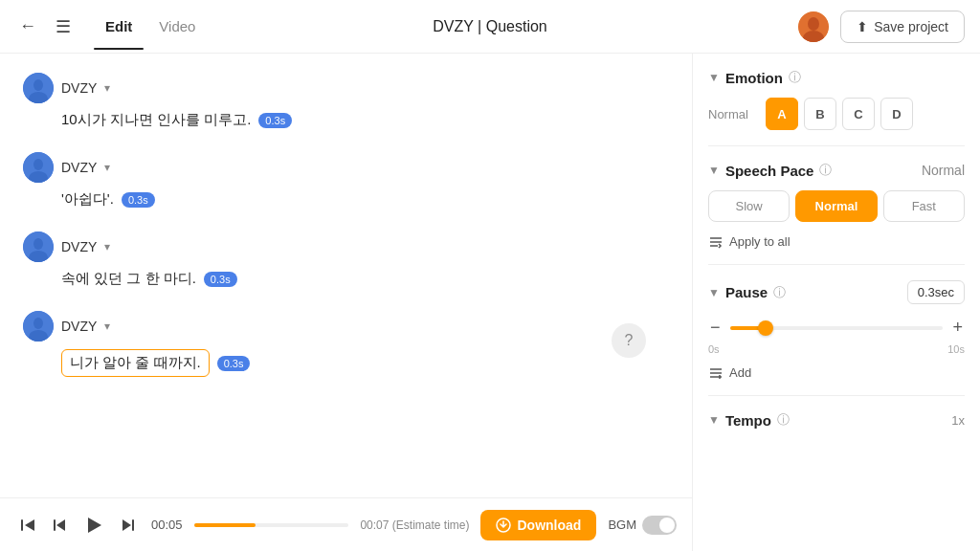 The image size is (980, 551). Describe the element at coordinates (836, 170) in the screenshot. I see `speech-pace-header: ▼ Speech Pace ⓘ Normal` at that location.